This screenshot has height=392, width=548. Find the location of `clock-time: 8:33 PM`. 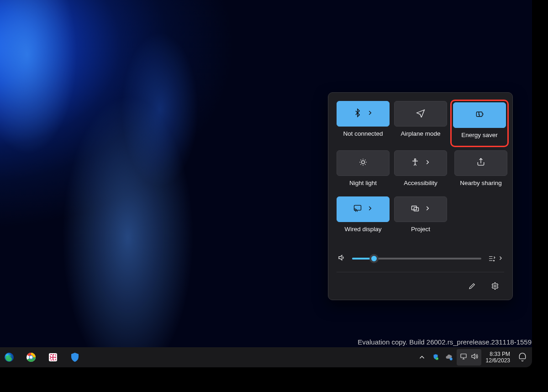

clock-time: 8:33 PM is located at coordinates (498, 354).